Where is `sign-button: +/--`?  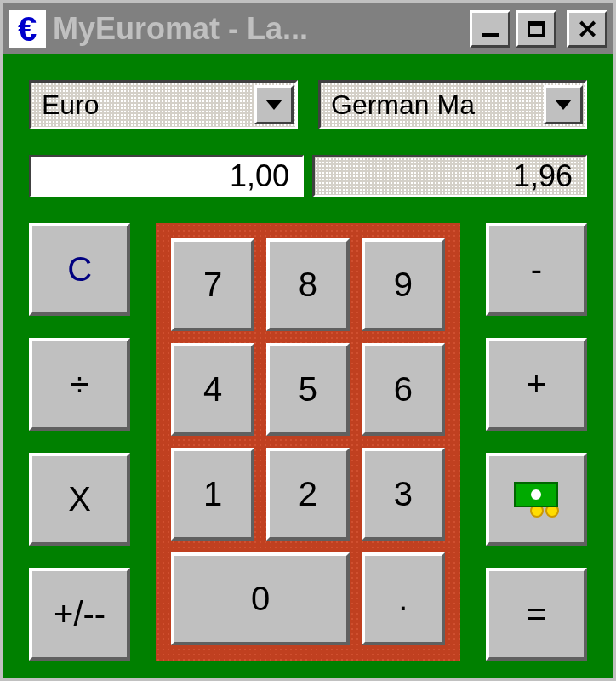 sign-button: +/-- is located at coordinates (80, 615).